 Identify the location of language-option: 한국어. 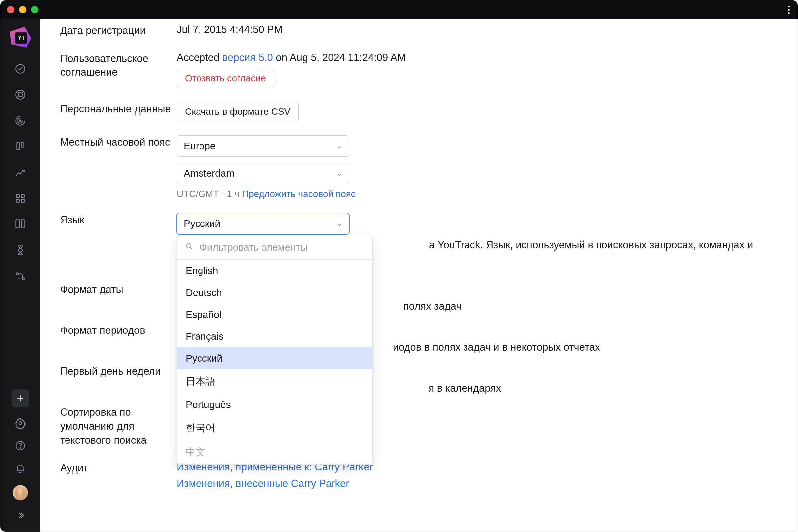
(275, 428).